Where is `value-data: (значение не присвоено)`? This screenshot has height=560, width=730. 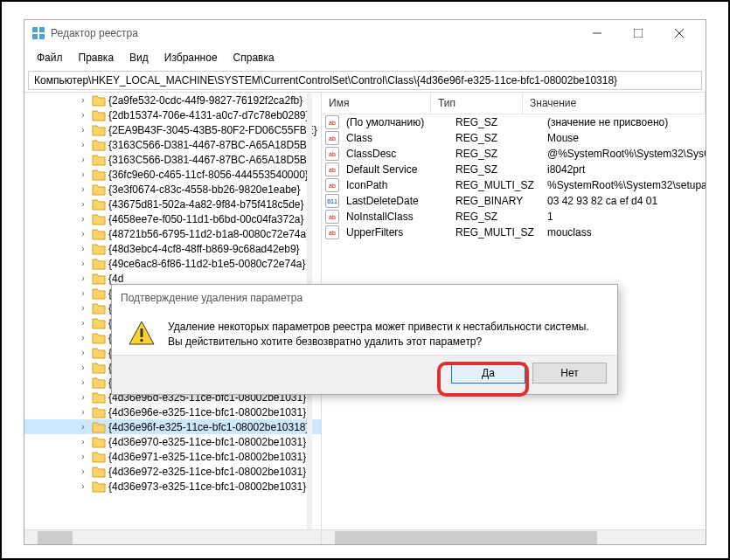 value-data: (значение не присвоено) is located at coordinates (624, 122).